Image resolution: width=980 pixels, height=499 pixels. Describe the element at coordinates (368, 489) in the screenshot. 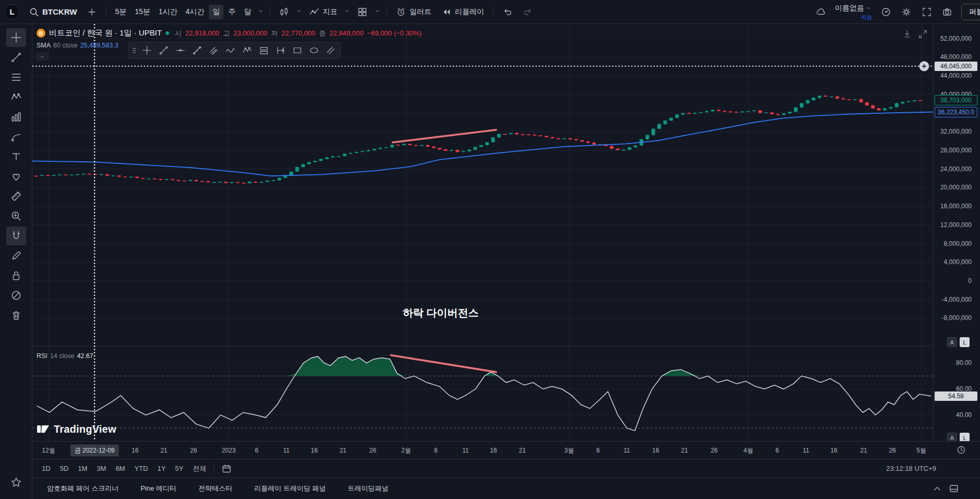

I see `bottom-tab: 트레이딩패널` at that location.